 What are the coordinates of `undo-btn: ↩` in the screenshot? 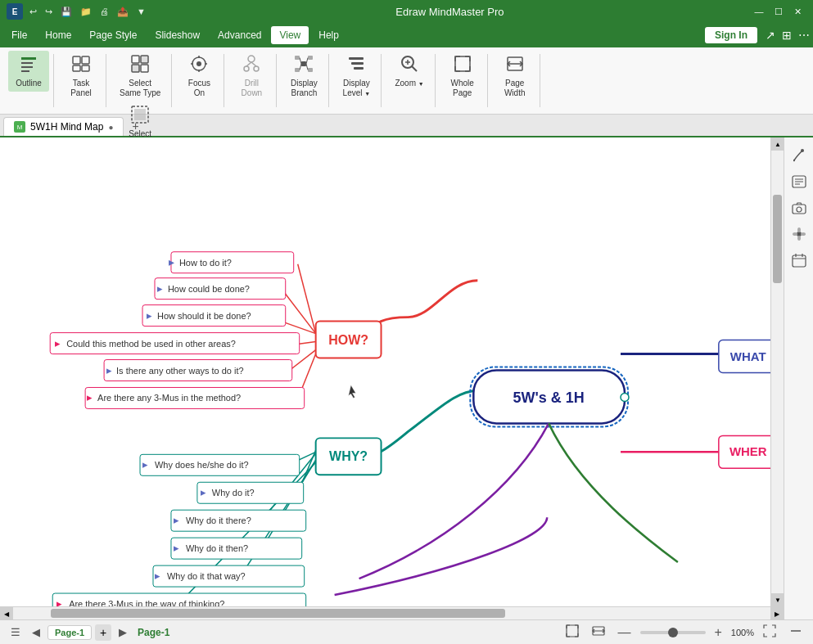 It's located at (33, 11).